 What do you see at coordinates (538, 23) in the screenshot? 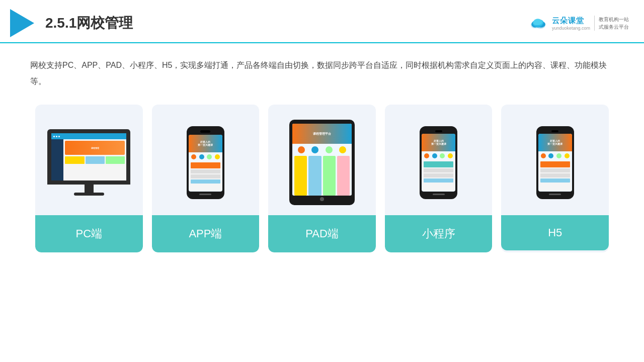
I see `cloud-icon` at bounding box center [538, 23].